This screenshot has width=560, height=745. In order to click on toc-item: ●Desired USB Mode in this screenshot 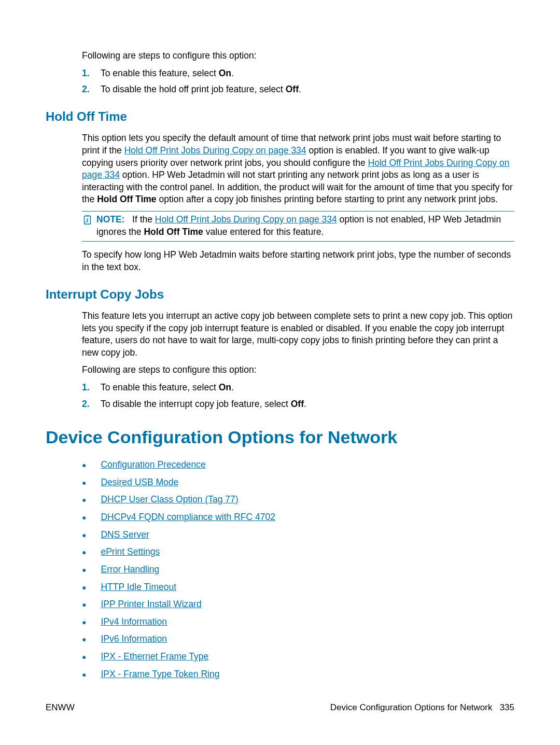, I will do `click(298, 483)`.